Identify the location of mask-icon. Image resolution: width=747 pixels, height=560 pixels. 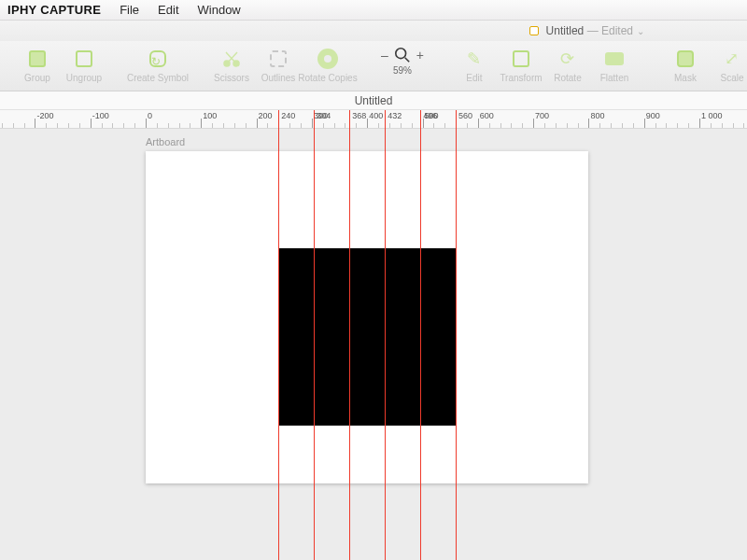
(685, 59).